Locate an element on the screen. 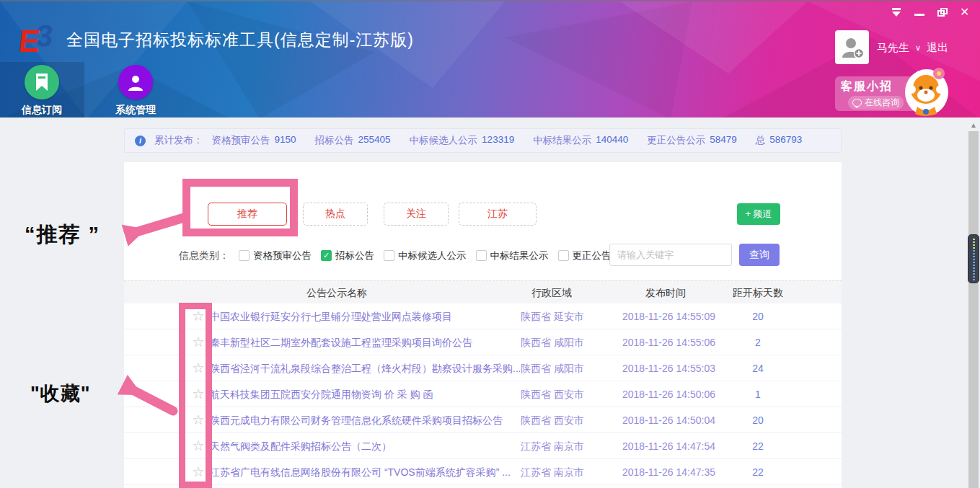 Image resolution: width=980 pixels, height=488 pixels. announcement-link: 陕西省泾河干流礼泉段综合整治工程（烽火村段）勘察设计服务采购... is located at coordinates (365, 368).